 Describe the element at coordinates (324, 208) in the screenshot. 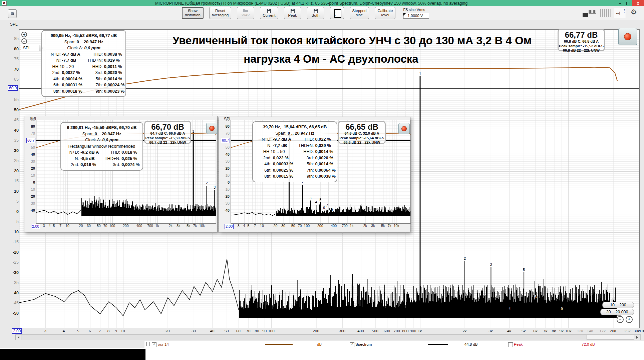

I see `svg-text: 6` at that location.